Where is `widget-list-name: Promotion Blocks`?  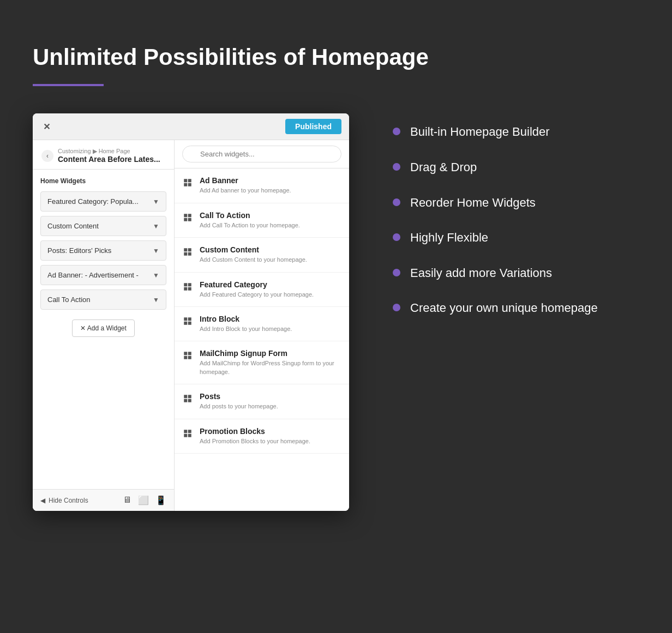
widget-list-name: Promotion Blocks is located at coordinates (255, 431).